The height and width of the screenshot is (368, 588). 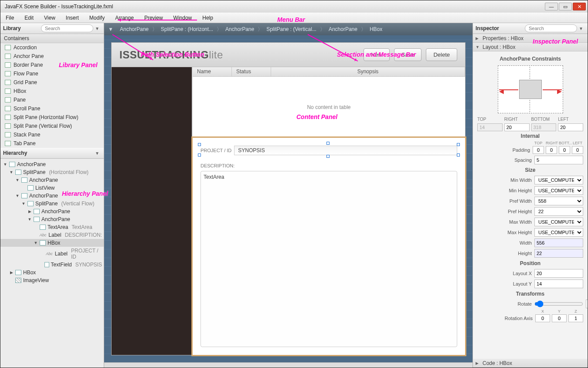 What do you see at coordinates (559, 160) in the screenshot?
I see `spacing-input` at bounding box center [559, 160].